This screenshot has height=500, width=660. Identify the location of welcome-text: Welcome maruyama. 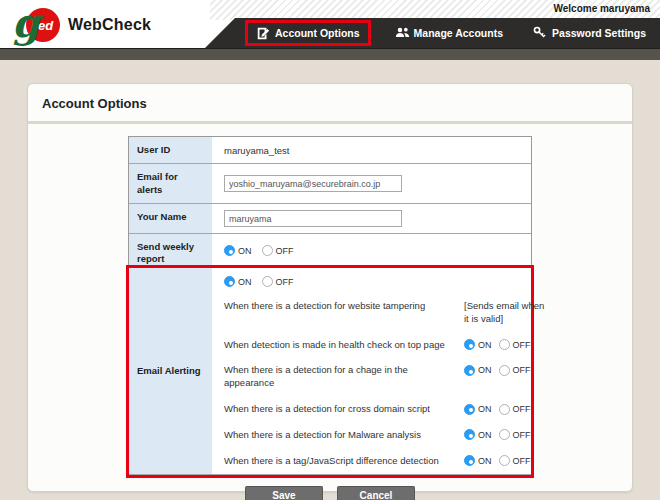
(602, 8).